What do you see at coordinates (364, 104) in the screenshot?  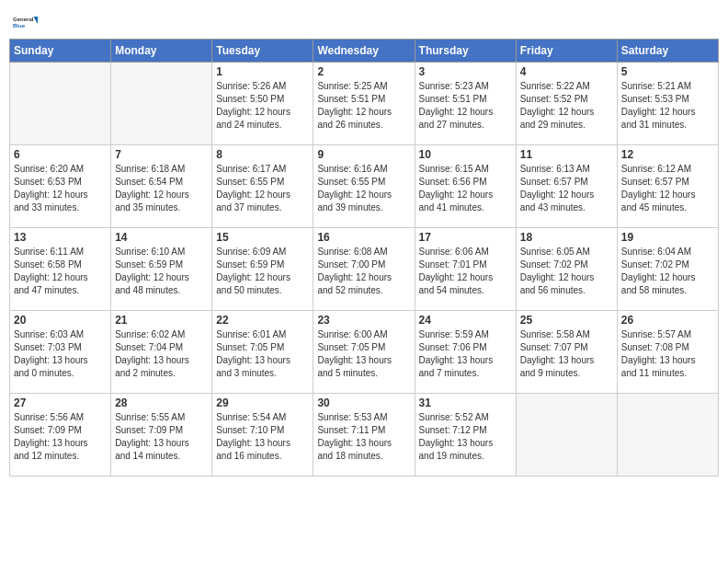 I see `calendar-week-1: 1Sunrise: 5:26 AM Sunset: 5:50 PM Daylig…` at bounding box center [364, 104].